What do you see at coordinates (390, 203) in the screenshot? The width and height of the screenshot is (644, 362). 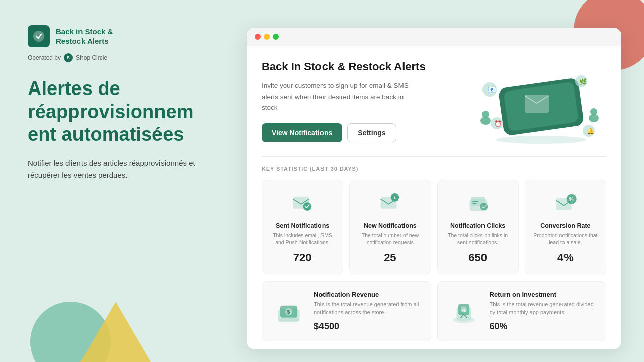 I see `new-notifications-icon: +` at bounding box center [390, 203].